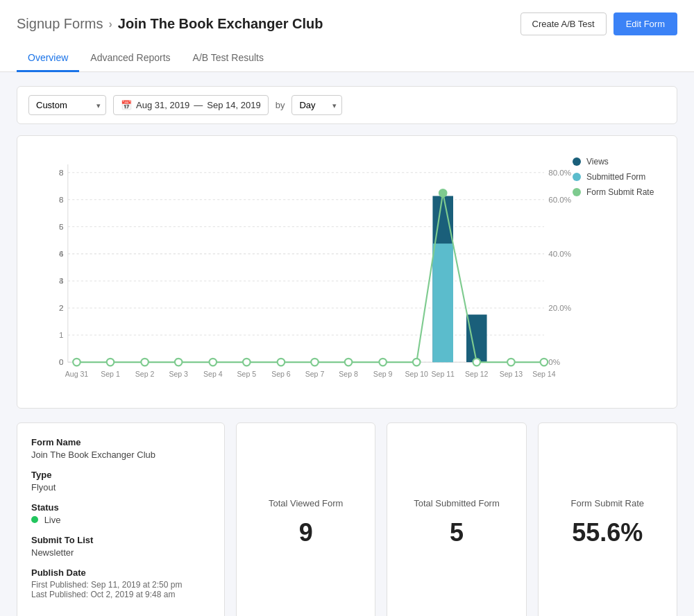 The width and height of the screenshot is (694, 616). Describe the element at coordinates (559, 308) in the screenshot. I see `svg-text: 20.0%` at that location.